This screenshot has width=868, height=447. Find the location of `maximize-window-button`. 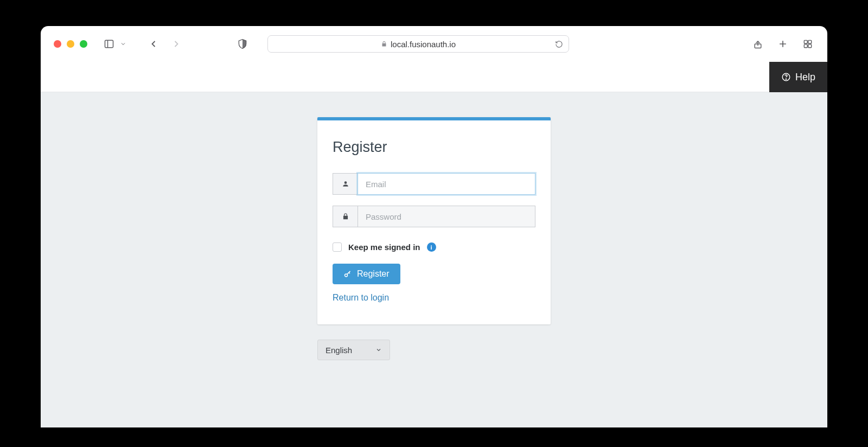

maximize-window-button is located at coordinates (84, 44).